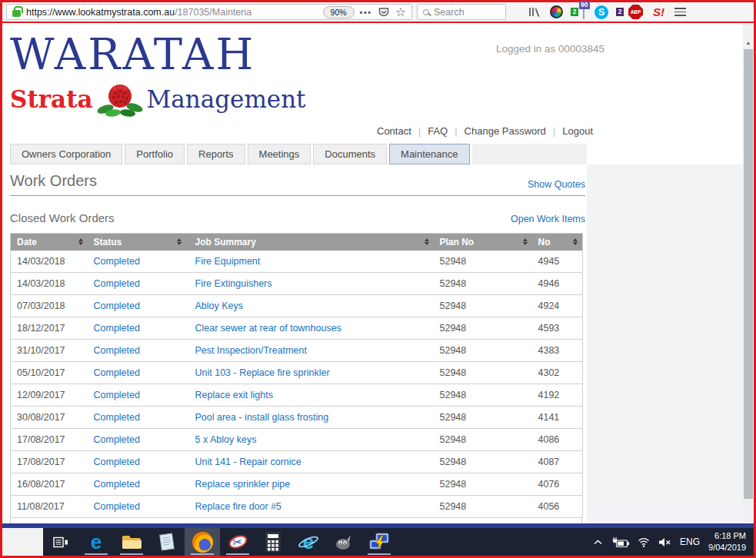 This screenshot has height=558, width=756. I want to click on work-order-date: 12/09/2017, so click(49, 395).